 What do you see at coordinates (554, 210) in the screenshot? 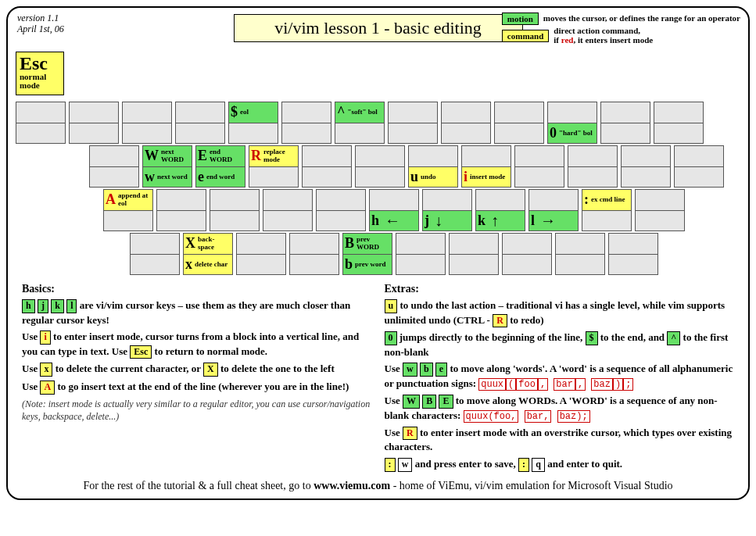
I see `key-l: l→` at bounding box center [554, 210].